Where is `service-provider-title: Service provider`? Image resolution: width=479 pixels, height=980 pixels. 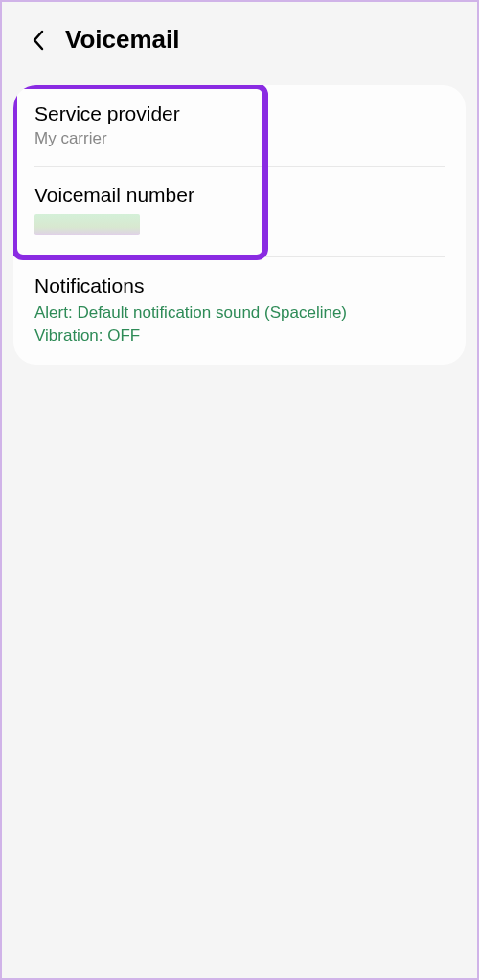 service-provider-title: Service provider is located at coordinates (240, 114).